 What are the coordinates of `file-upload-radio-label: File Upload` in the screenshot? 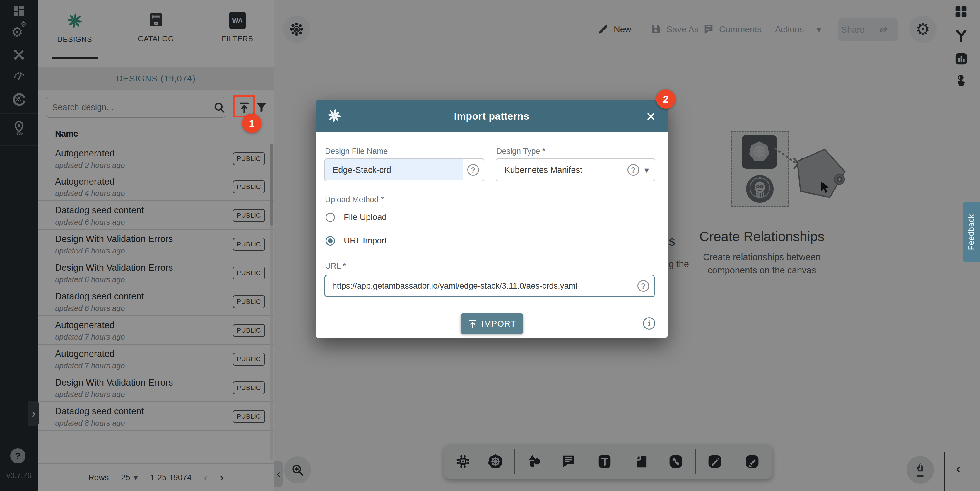 It's located at (365, 217).